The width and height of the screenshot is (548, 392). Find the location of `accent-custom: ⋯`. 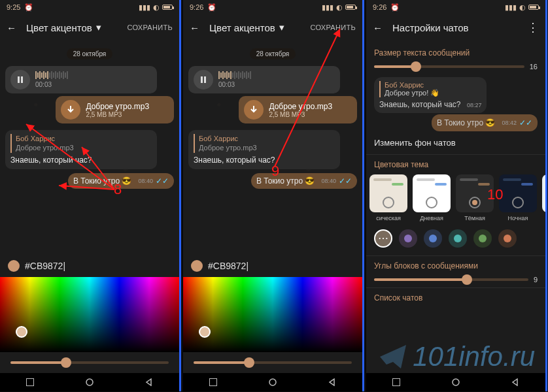

accent-custom: ⋯ is located at coordinates (383, 238).